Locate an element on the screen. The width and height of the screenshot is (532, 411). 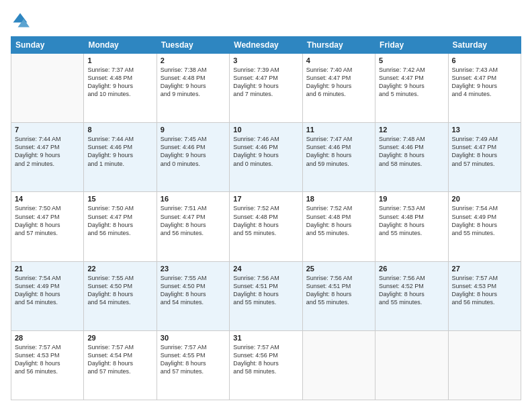
day-info: Sunrise: 7:57 AM Sunset: 4:55 PM Dayligh… is located at coordinates (193, 360).